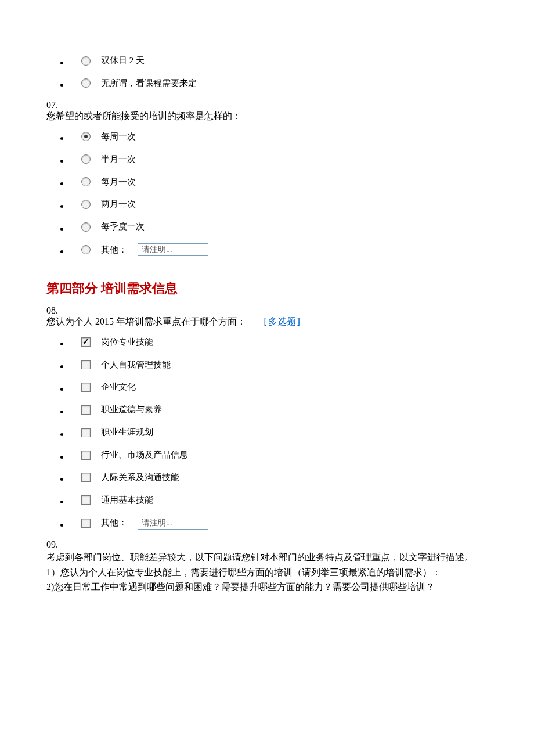 The width and height of the screenshot is (534, 756). Describe the element at coordinates (145, 455) in the screenshot. I see `option-label: 行业、市场及产品信息` at that location.